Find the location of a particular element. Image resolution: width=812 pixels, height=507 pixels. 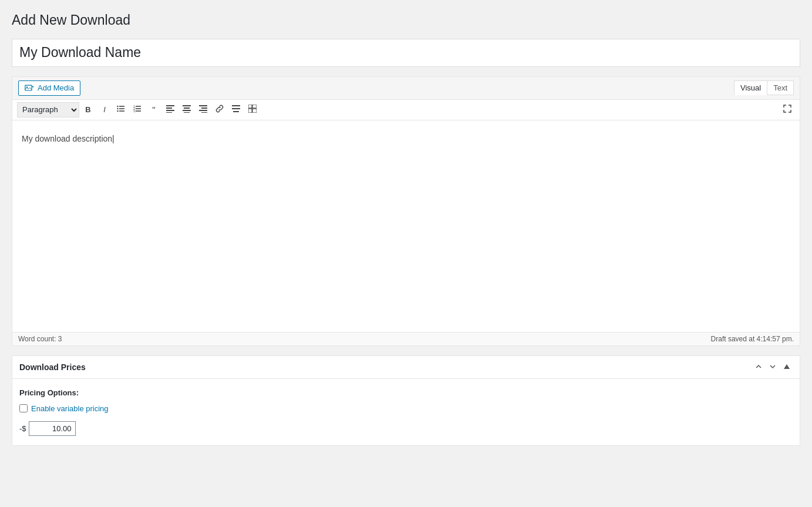

variable-pricing-label: Enable variable pricing is located at coordinates (70, 409).